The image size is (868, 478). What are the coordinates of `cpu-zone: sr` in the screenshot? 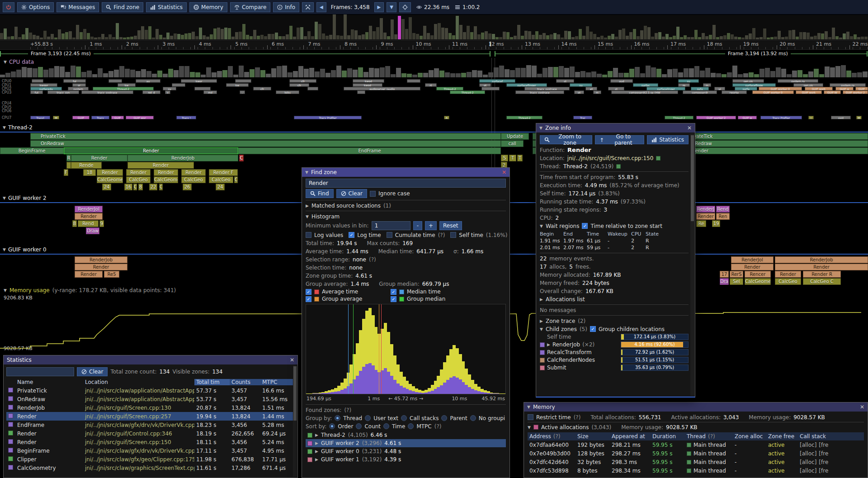 It's located at (79, 85).